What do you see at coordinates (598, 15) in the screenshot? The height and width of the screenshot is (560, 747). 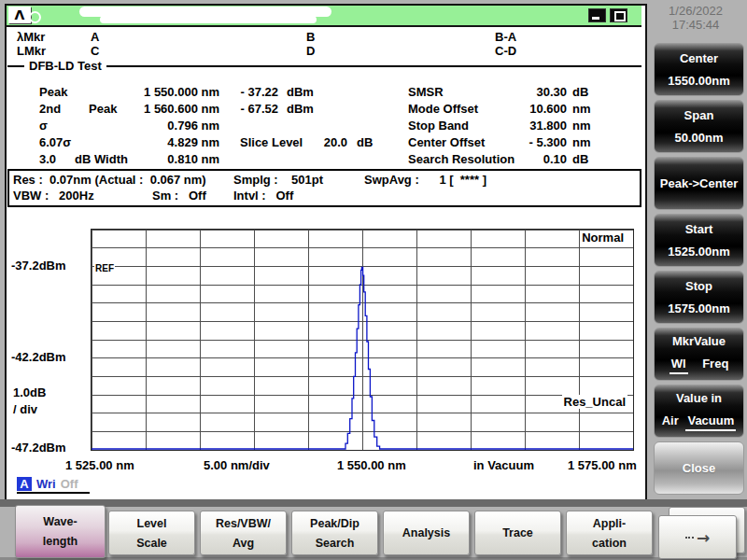 I see `minimize-button` at bounding box center [598, 15].